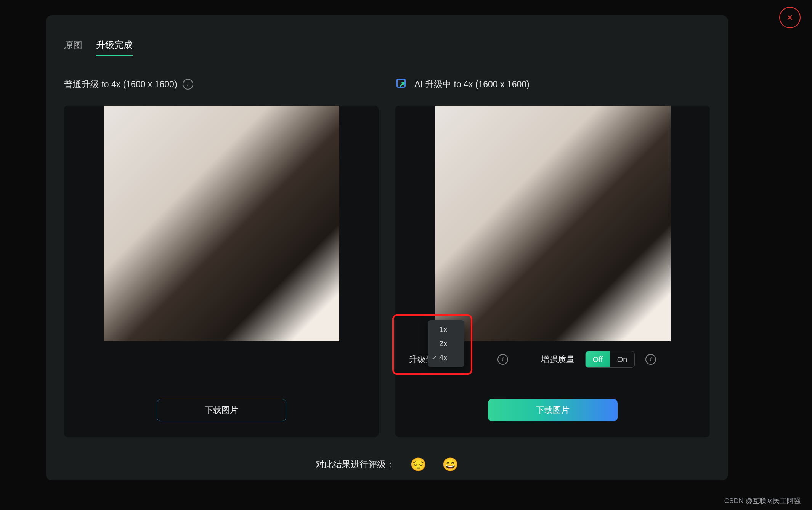  Describe the element at coordinates (387, 47) in the screenshot. I see `tab-bar: 原图 升级完成` at that location.